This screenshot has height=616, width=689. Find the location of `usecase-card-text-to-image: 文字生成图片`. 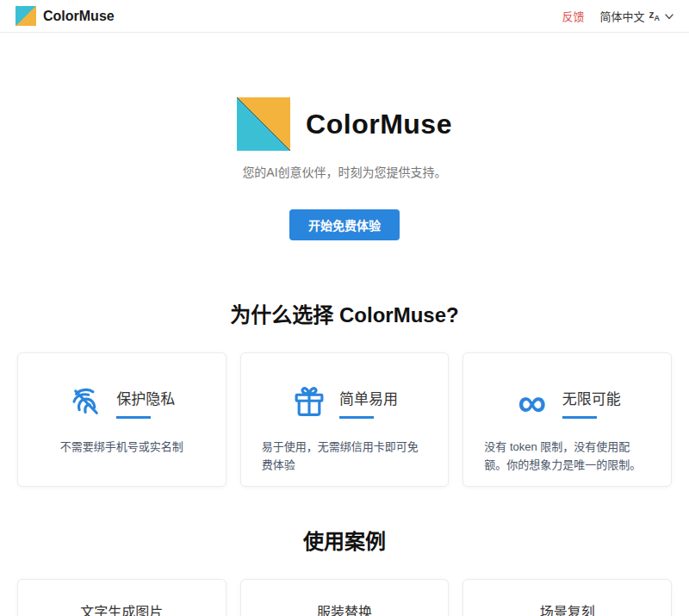

usecase-card-text-to-image: 文字生成图片 is located at coordinates (122, 598).